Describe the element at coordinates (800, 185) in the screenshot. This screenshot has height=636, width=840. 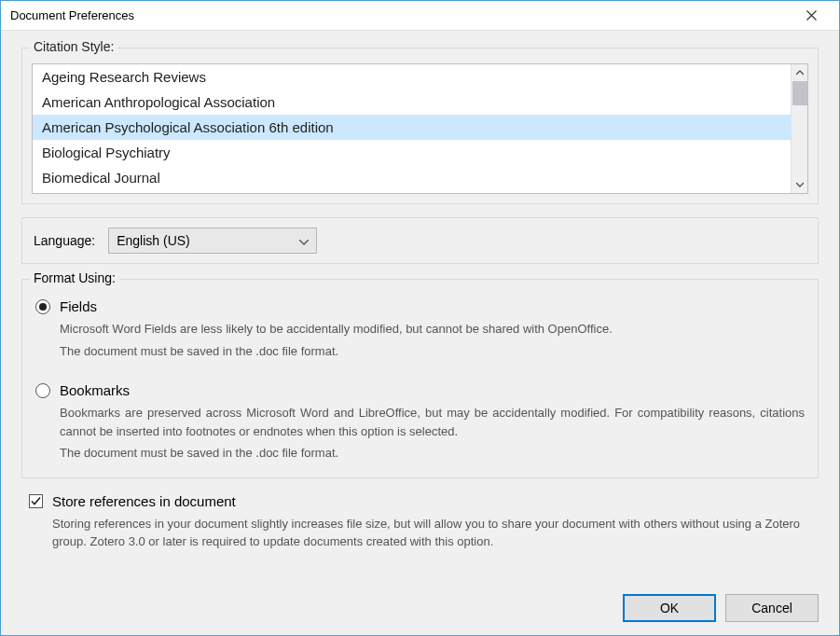
I see `scroll-down-button` at that location.